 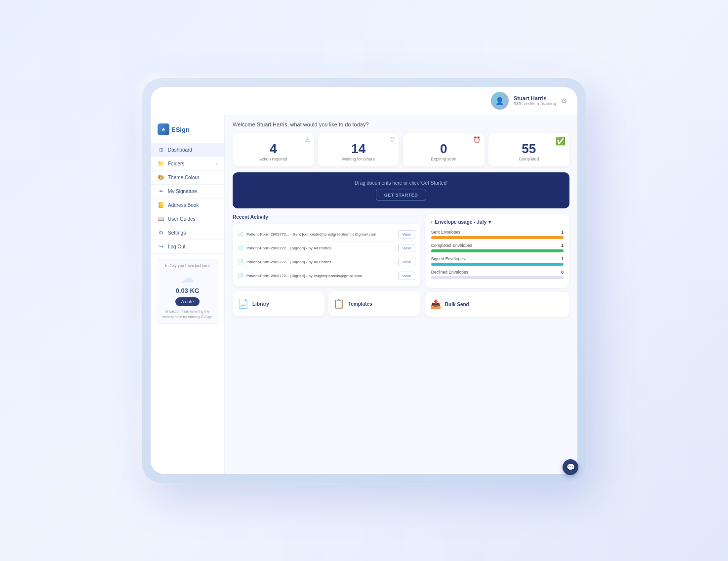 What do you see at coordinates (241, 262) in the screenshot?
I see `doc-icon-2: 📄` at bounding box center [241, 262].